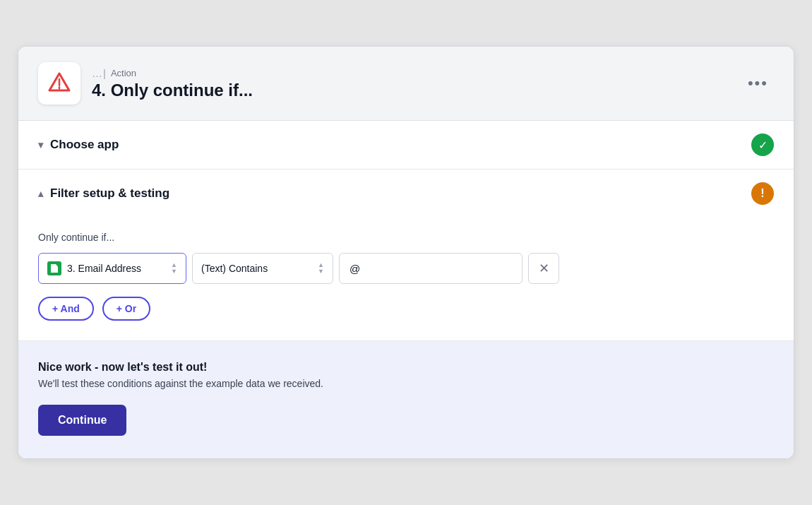 This screenshot has width=812, height=505. I want to click on app-icon, so click(59, 83).